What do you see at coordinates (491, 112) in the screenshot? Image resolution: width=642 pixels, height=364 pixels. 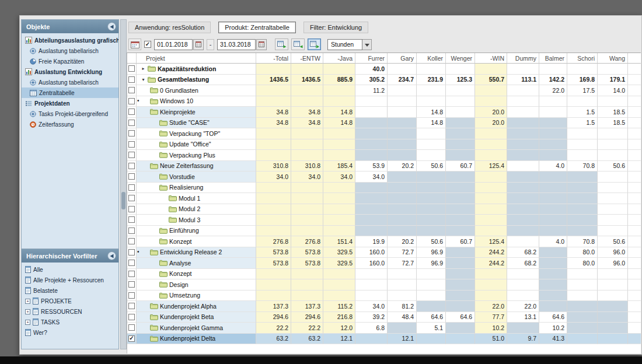 I see `value-cell: 20.0` at bounding box center [491, 112].